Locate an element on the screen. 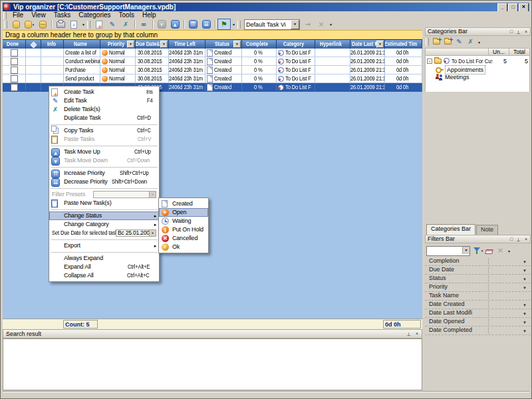 The image size is (532, 399). menu-combo: Bc 25.01.2009▼ is located at coordinates (136, 233).